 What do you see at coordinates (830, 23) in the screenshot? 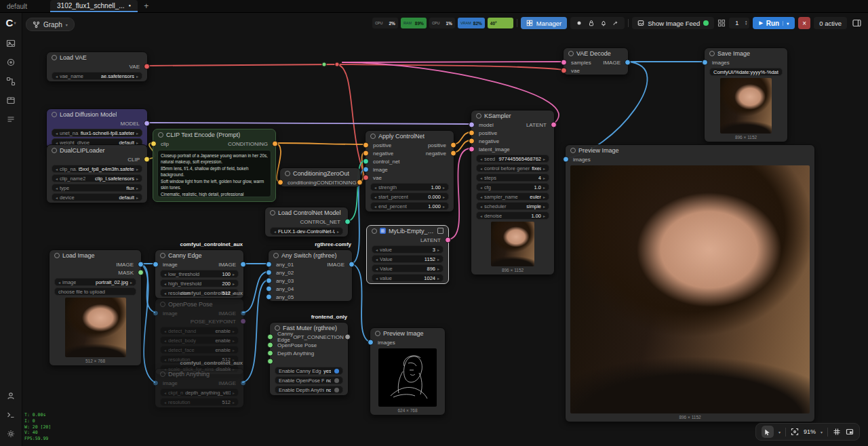
I see `active-jobs-badge: 0 active` at bounding box center [830, 23].